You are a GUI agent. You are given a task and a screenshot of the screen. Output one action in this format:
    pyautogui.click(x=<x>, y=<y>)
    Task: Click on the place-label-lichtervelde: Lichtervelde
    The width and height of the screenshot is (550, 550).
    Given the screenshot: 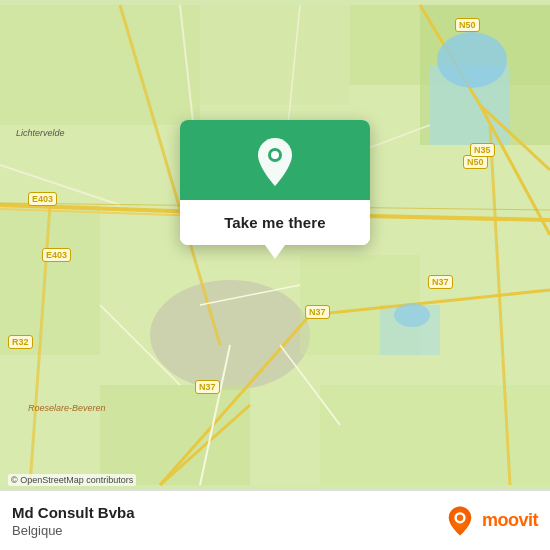 What is the action you would take?
    pyautogui.click(x=40, y=133)
    